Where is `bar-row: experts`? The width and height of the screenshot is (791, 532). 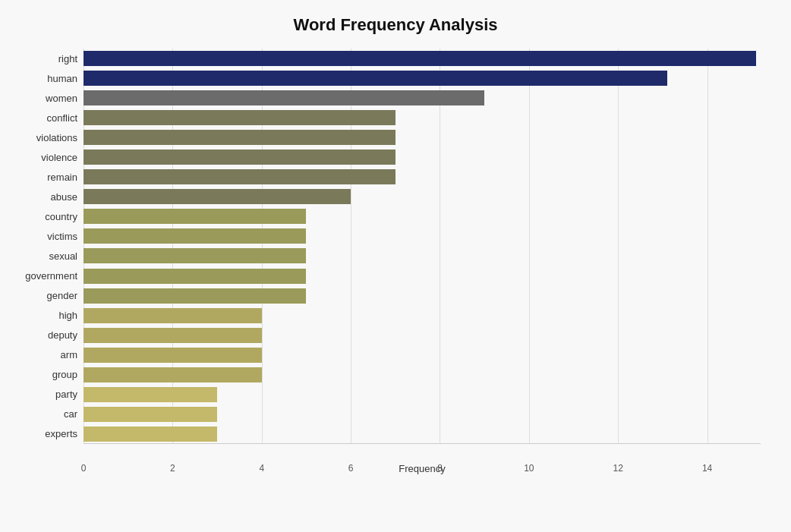
bar-row: experts is located at coordinates (422, 434).